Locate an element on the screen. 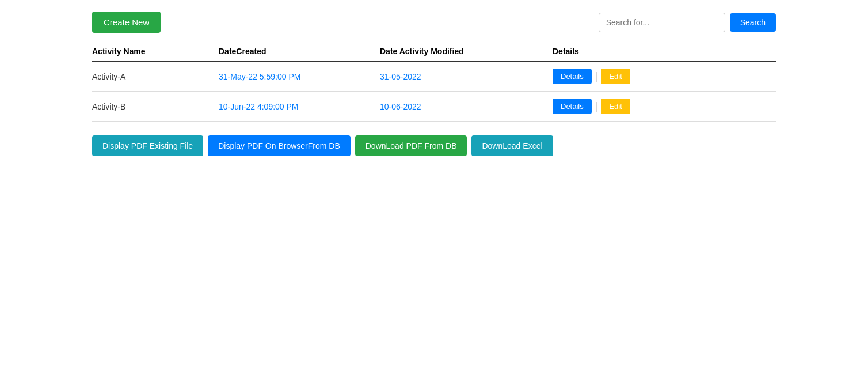  create-new-button: Create New is located at coordinates (127, 22).